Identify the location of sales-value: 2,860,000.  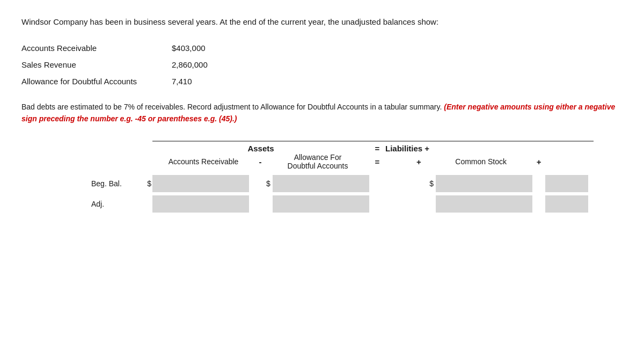
(199, 64).